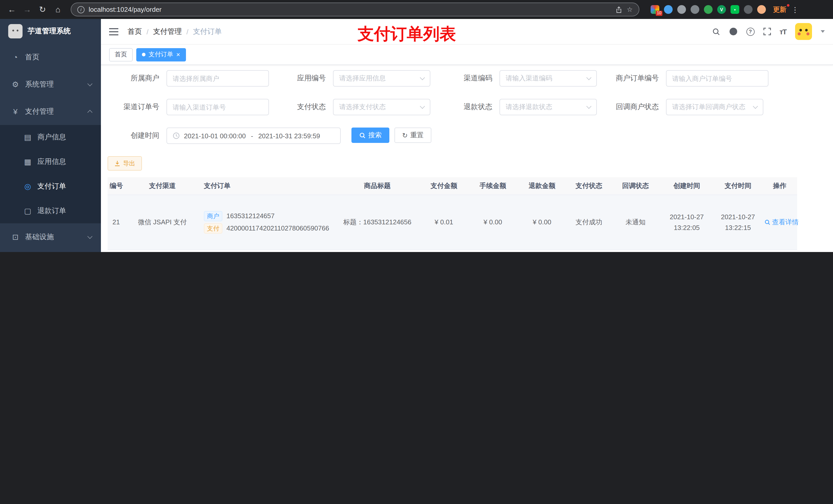 The width and height of the screenshot is (833, 504). Describe the element at coordinates (174, 32) in the screenshot. I see `breadcrumb: 首页 / 支付管理 / 支付订单` at that location.